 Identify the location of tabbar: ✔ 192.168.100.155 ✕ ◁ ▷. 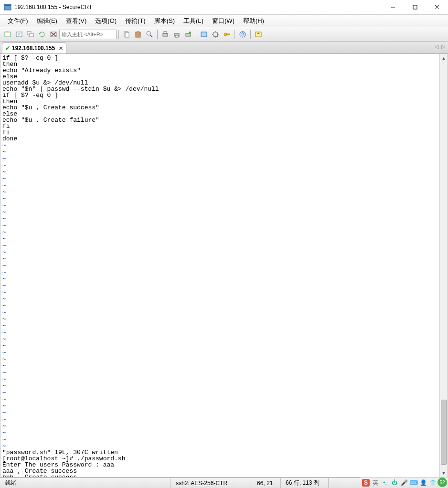
(224, 48).